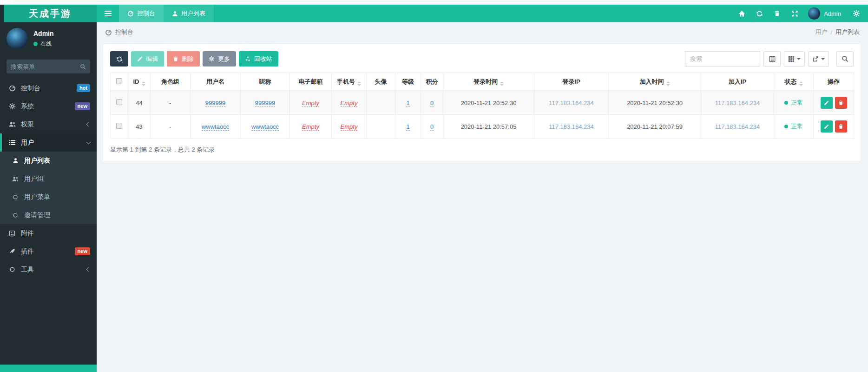 This screenshot has height=372, width=868. Describe the element at coordinates (489, 82) in the screenshot. I see `column-header-login-time: 登录时间` at that location.